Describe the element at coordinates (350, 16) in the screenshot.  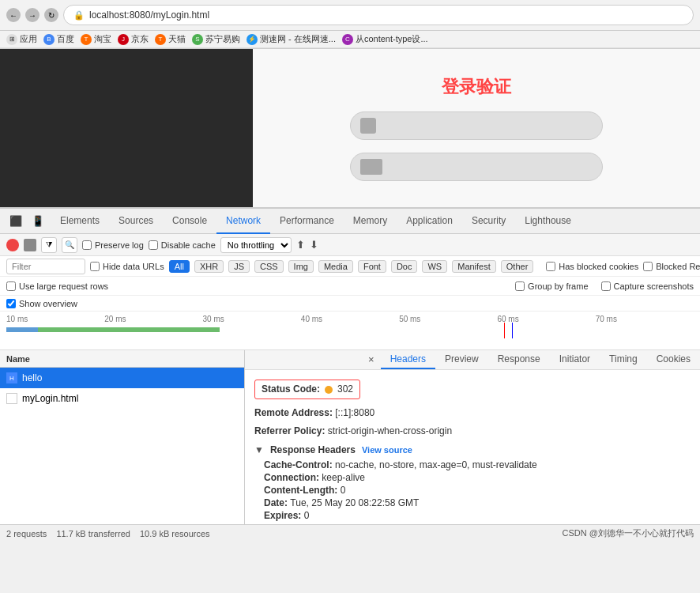
I see `browser-nav: ← → ↻ 🔒 localhost:8080/myLogin.html` at that location.